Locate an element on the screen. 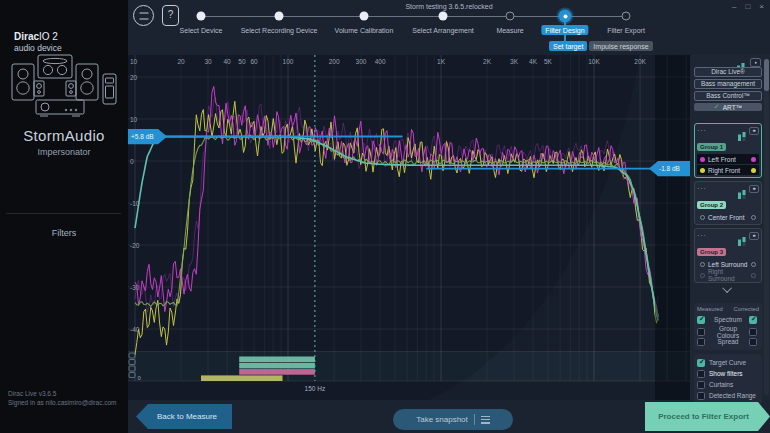 The height and width of the screenshot is (433, 770). close-button: × is located at coordinates (762, 6).